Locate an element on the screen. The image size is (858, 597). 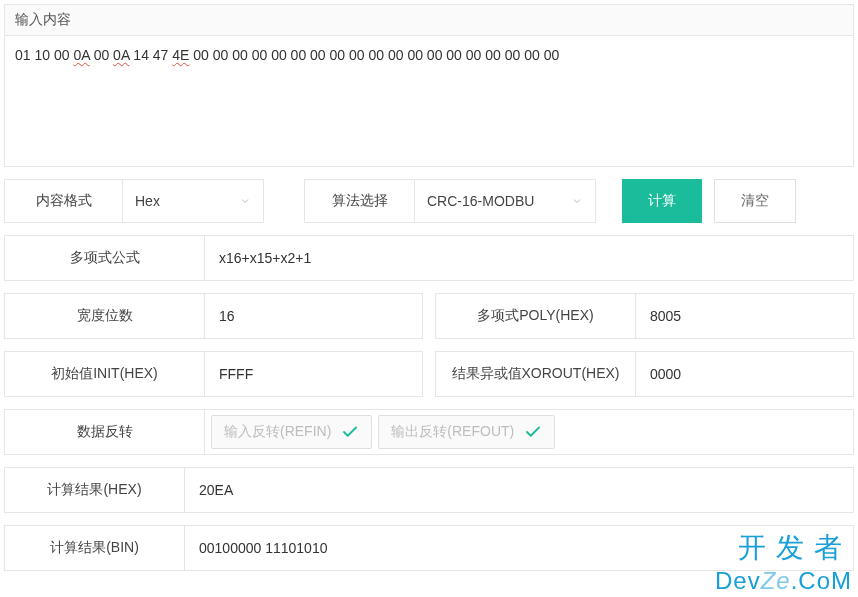
poly-formula-label: 多项式公式 is located at coordinates (105, 258).